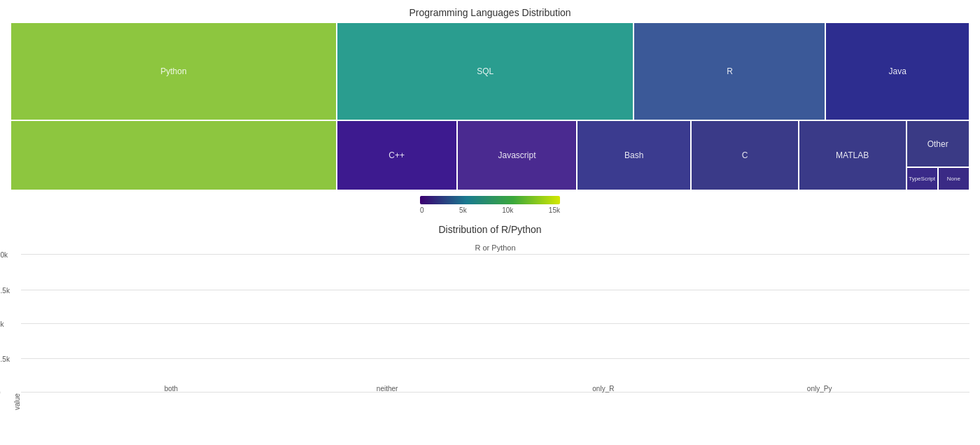  I want to click on legend-tick-15k: 15k, so click(554, 210).